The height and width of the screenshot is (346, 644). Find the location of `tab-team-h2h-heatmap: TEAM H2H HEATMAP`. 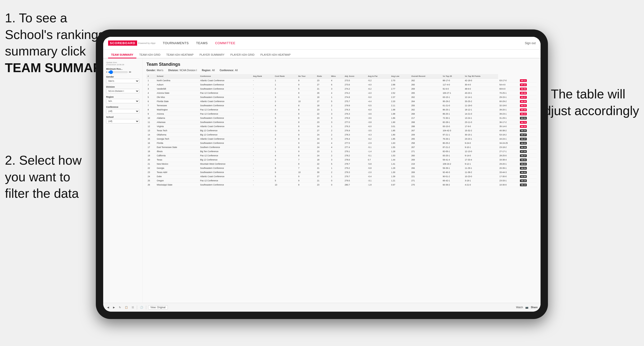

tab-team-h2h-heatmap: TEAM H2H HEATMAP is located at coordinates (180, 55).